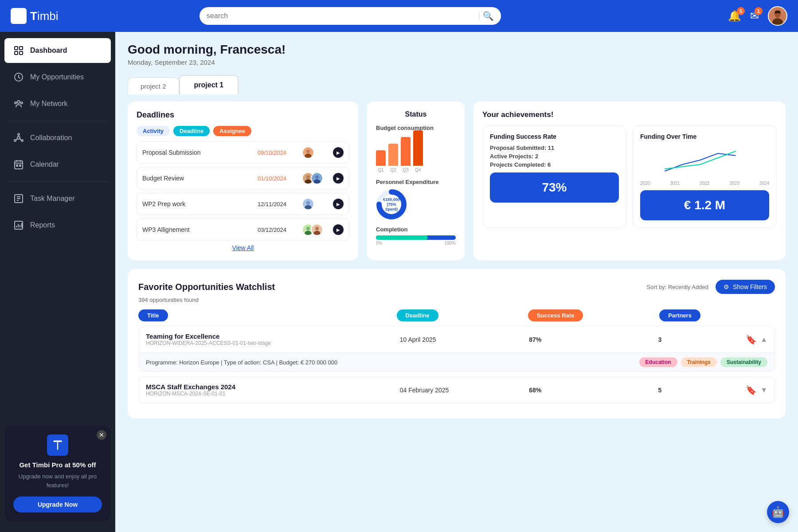  What do you see at coordinates (764, 340) in the screenshot?
I see `chevron-up-1: ▲` at bounding box center [764, 340].